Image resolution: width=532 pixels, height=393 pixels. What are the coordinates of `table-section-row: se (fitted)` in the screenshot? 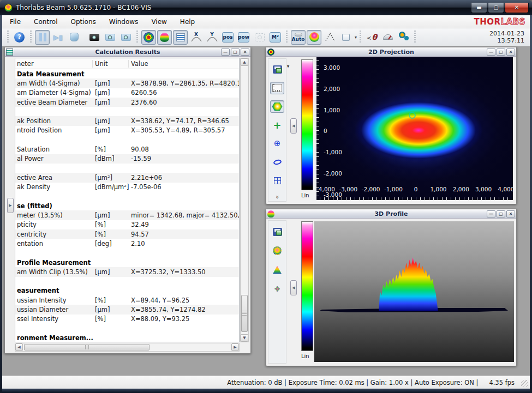 It's located at (127, 206).